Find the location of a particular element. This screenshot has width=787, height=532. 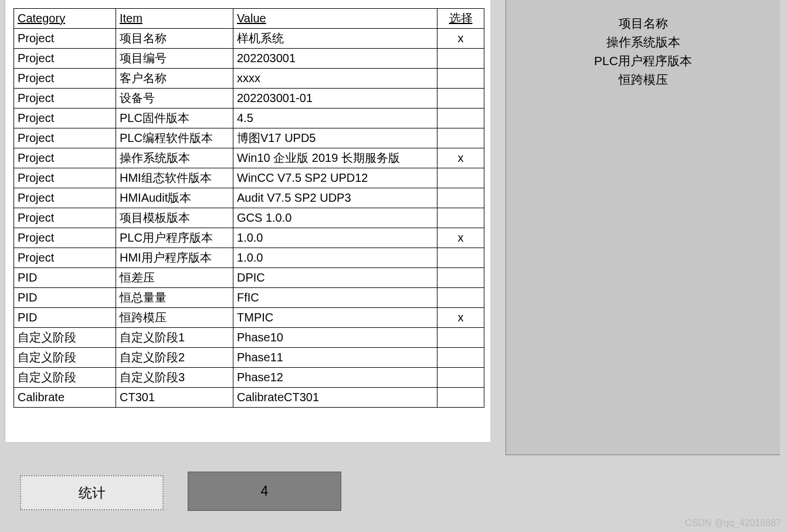

cell-value: GCS 1.0.0 is located at coordinates (335, 218).